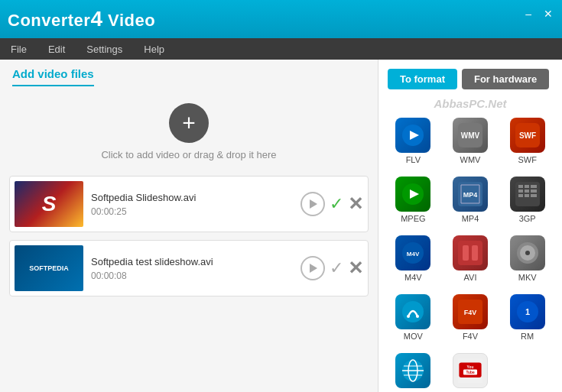  Describe the element at coordinates (470, 253) in the screenshot. I see `avi-icon` at that location.